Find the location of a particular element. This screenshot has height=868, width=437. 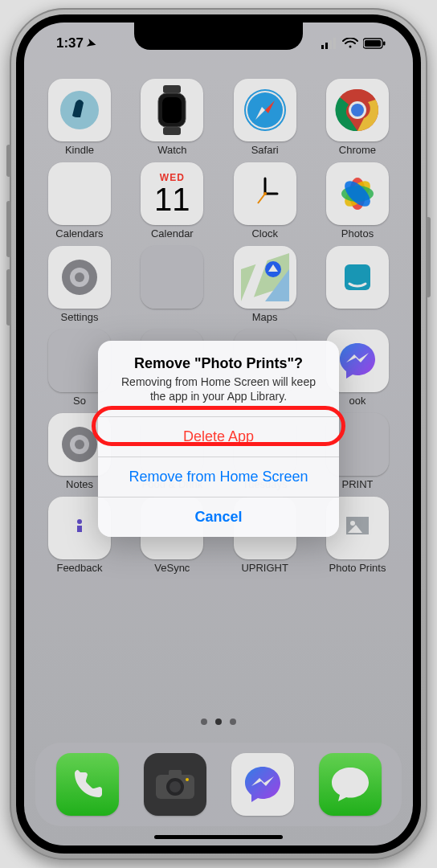

app-settings: Settings is located at coordinates (80, 285).